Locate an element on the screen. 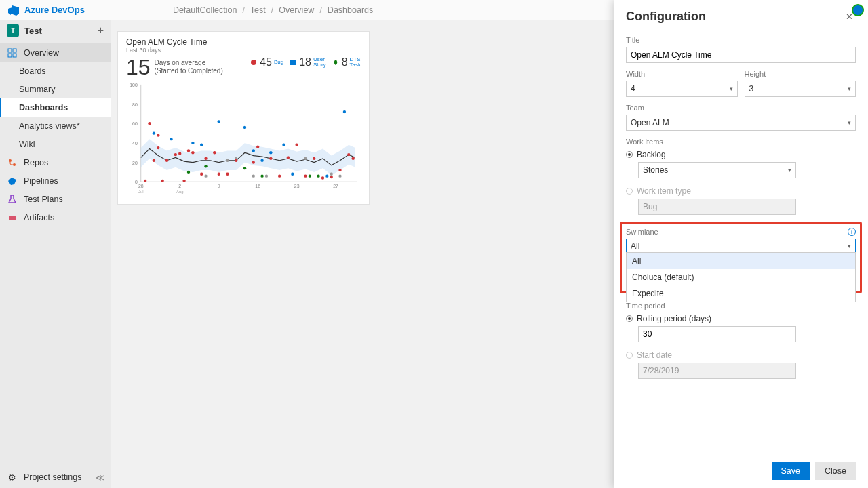 The width and height of the screenshot is (868, 488). cycle-time-chart: 02040608010028Jul2Aug9162327 is located at coordinates (243, 138).